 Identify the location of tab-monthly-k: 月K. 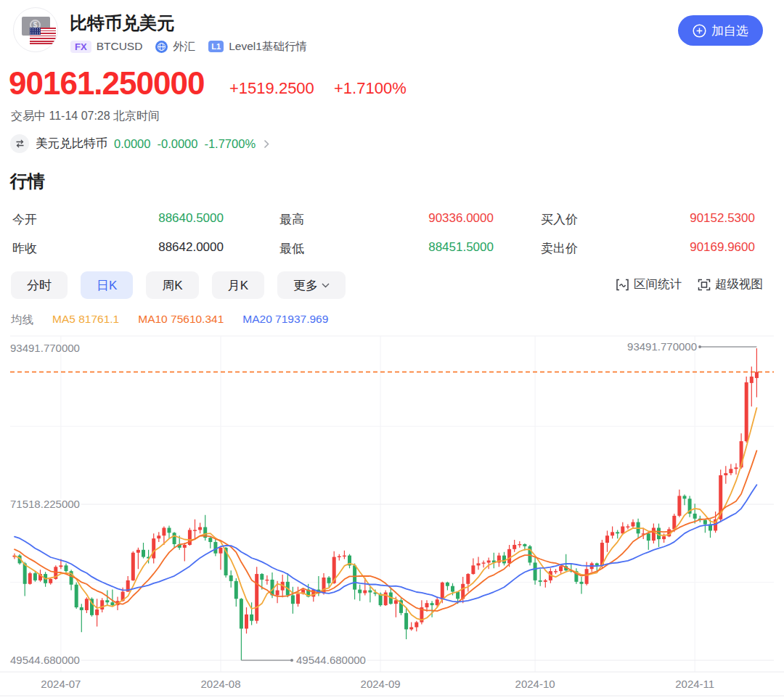
(238, 285).